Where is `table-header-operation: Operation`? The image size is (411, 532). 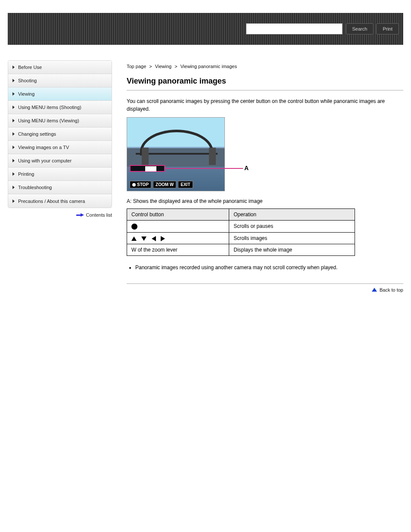 table-header-operation: Operation is located at coordinates (292, 215).